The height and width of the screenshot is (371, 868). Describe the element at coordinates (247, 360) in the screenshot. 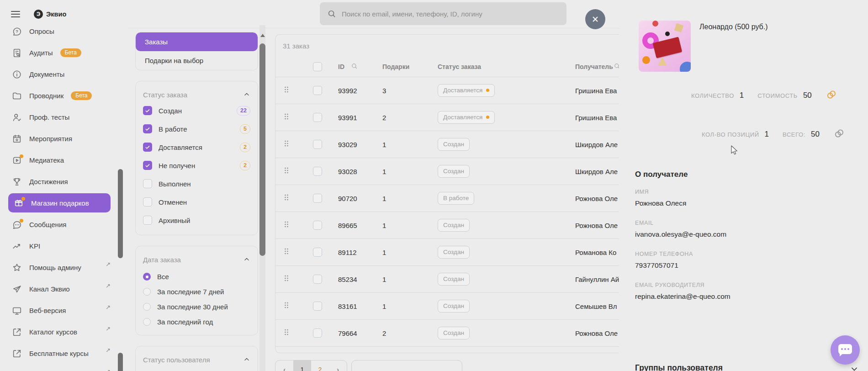

I see `chevron-up-icon` at that location.